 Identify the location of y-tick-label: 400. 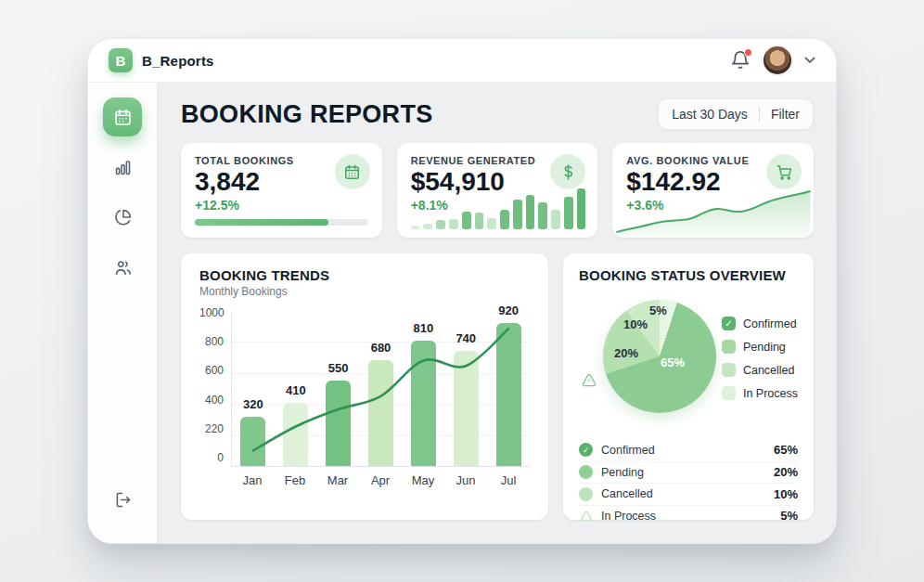
(212, 400).